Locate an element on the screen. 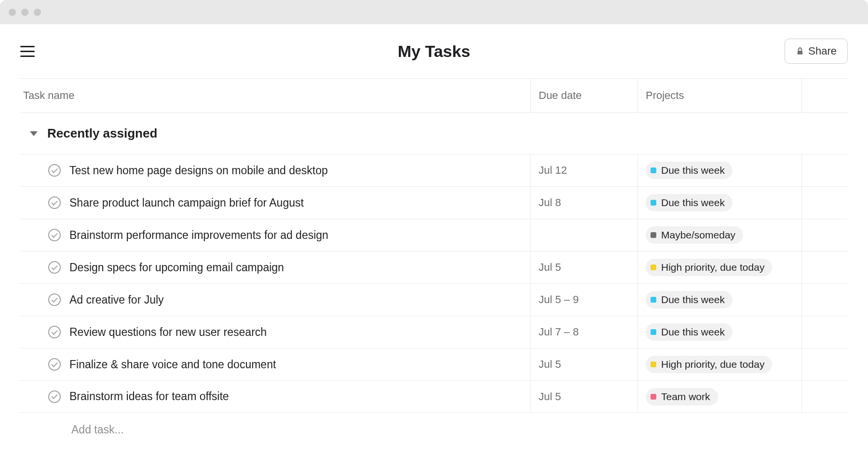  window-close-dot is located at coordinates (13, 13).